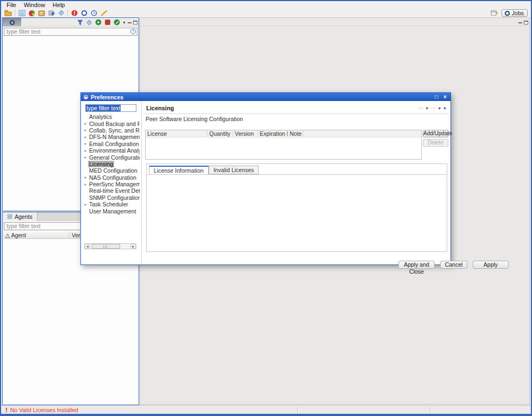 This screenshot has width=532, height=416. I want to click on jobs-view-tab, so click(12, 22).